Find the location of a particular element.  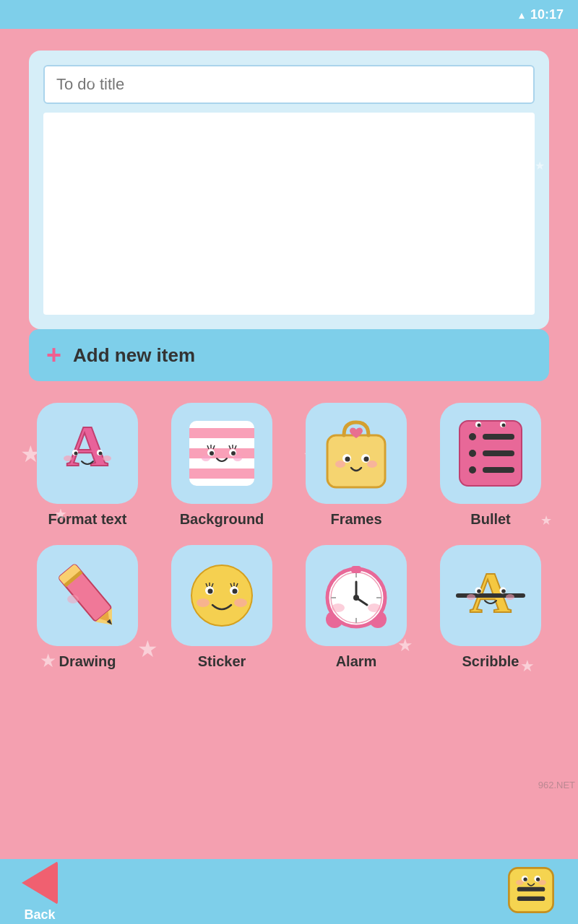

title-input is located at coordinates (289, 84).